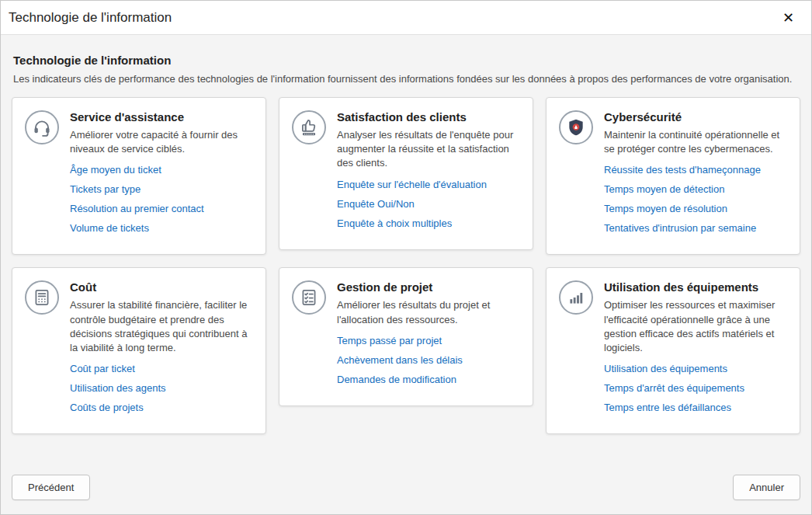 The width and height of the screenshot is (812, 515). Describe the element at coordinates (161, 117) in the screenshot. I see `card-title: Service d'assistance` at that location.